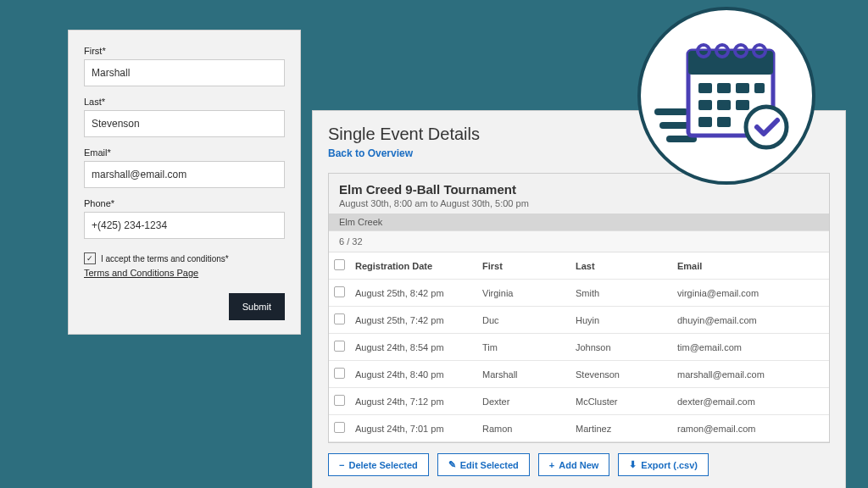  What do you see at coordinates (579, 222) in the screenshot?
I see `event-venue: Elm Creek` at bounding box center [579, 222].